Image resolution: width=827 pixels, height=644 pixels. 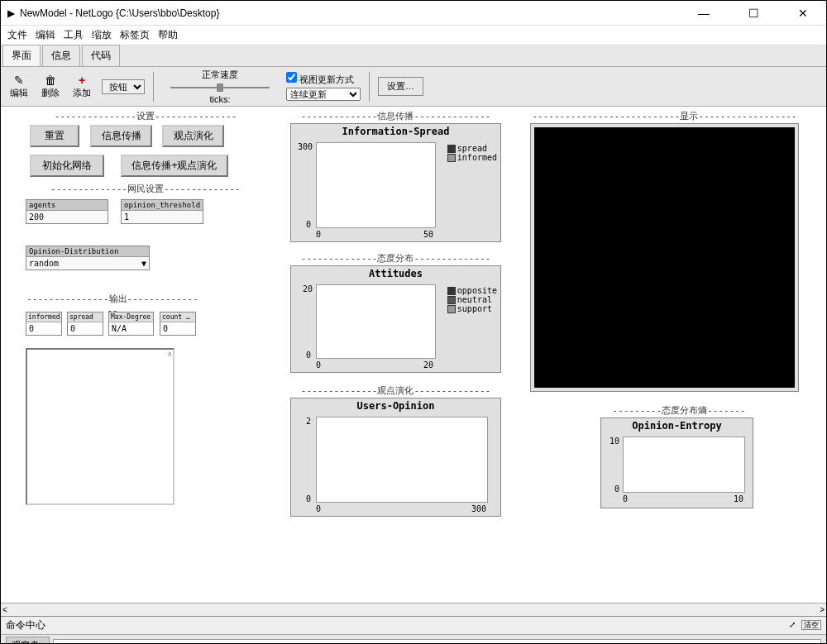 I want to click on plus-icon: +, so click(x=82, y=80).